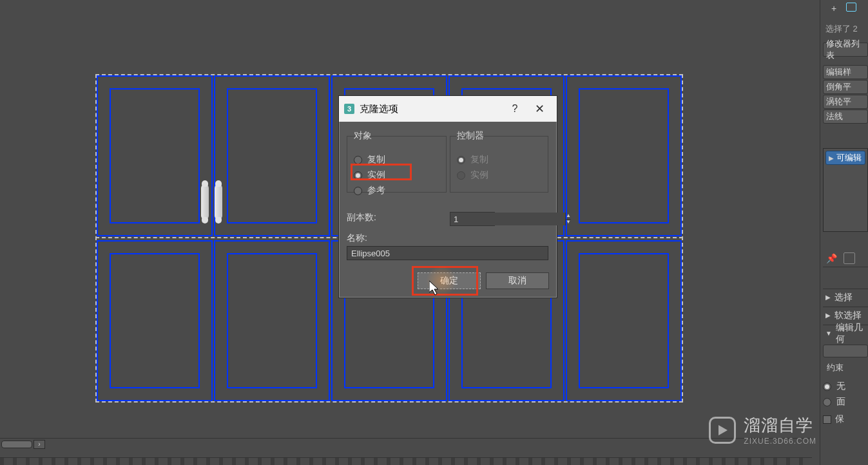 Image resolution: width=868 pixels, height=465 pixels. Describe the element at coordinates (763, 430) in the screenshot. I see `watermark: 溜溜自学 ZIXUE.3D66.COM` at that location.